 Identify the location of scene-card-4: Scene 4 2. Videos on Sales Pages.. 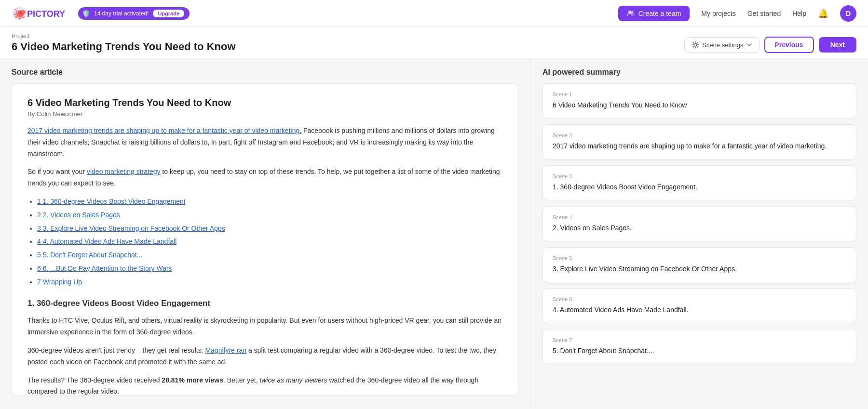
(699, 224).